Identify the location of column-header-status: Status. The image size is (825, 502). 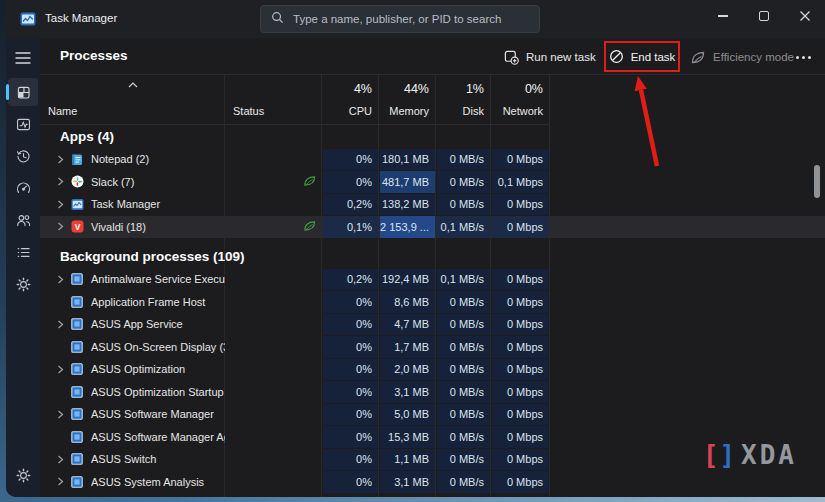
(274, 100).